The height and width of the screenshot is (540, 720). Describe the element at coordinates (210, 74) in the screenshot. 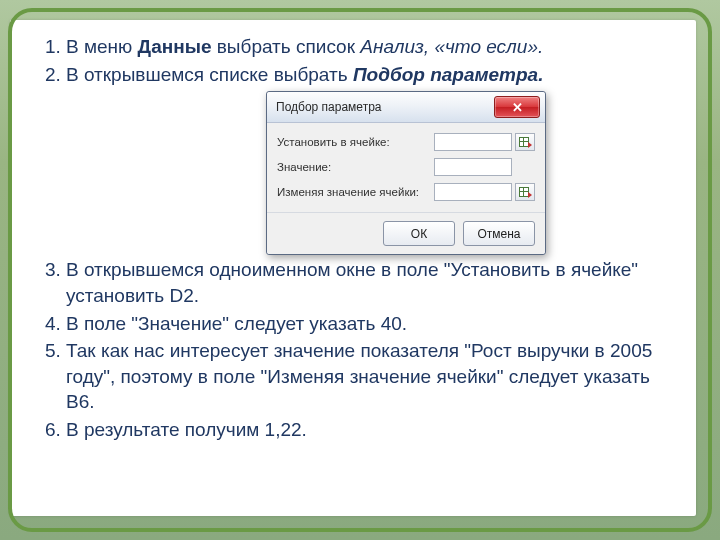

I see `step-2-text-a: В открывшемся списке выбрать` at that location.